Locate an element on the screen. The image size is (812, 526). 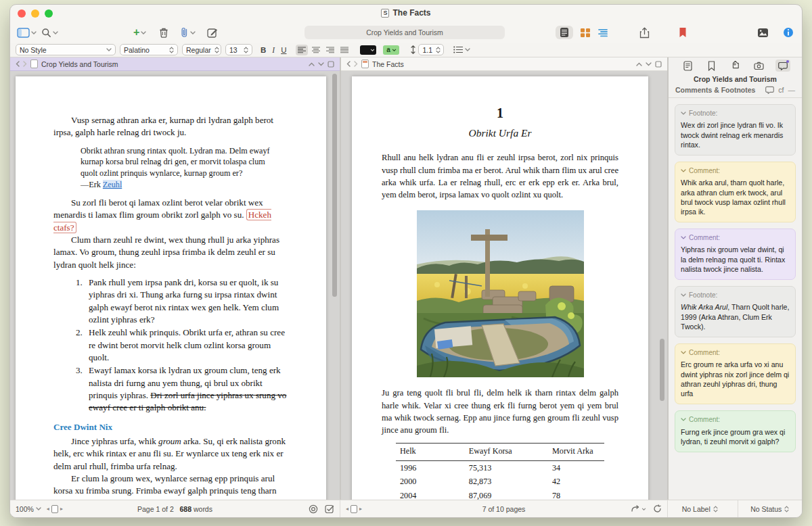
line-height-icon is located at coordinates (413, 50).